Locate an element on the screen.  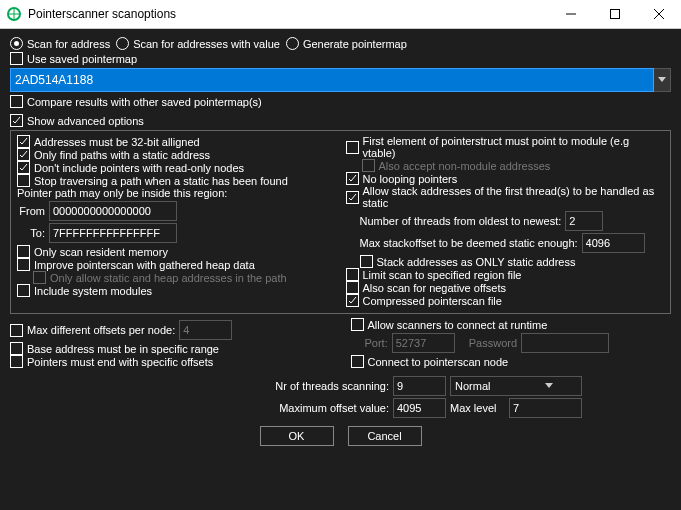
radio-generate-map-label: Generate pointermap is located at coordinates (355, 44).